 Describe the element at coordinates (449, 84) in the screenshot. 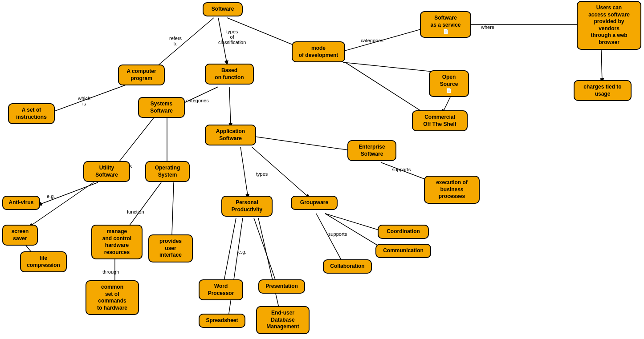

I see `node-open-source: OpenSource📄` at that location.